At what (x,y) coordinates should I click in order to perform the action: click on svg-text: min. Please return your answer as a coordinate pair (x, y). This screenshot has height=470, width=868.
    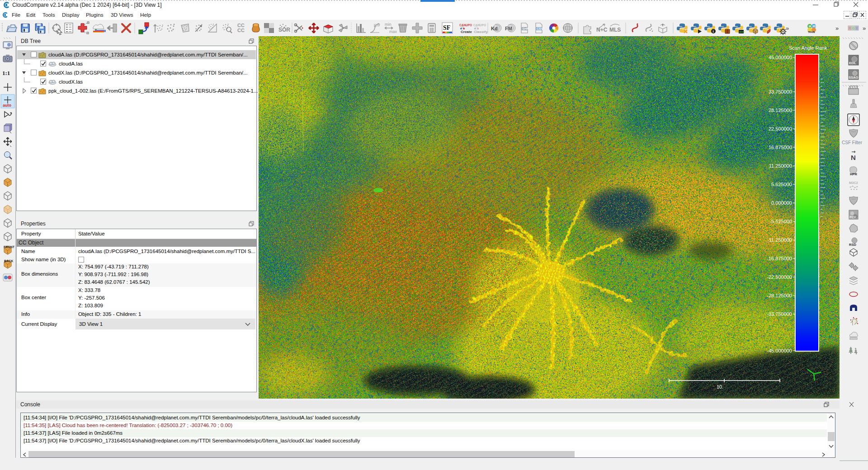
    Looking at the image, I should click on (388, 24).